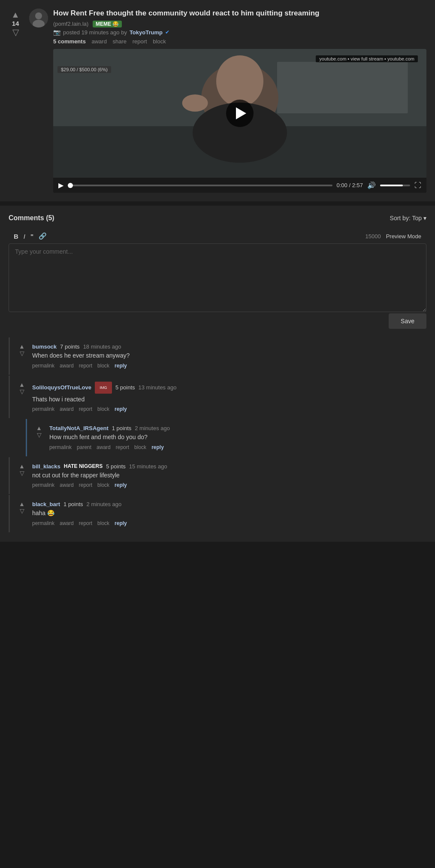 The height and width of the screenshot is (868, 435). Describe the element at coordinates (146, 33) in the screenshot. I see `post-author: TokyoTrump` at that location.